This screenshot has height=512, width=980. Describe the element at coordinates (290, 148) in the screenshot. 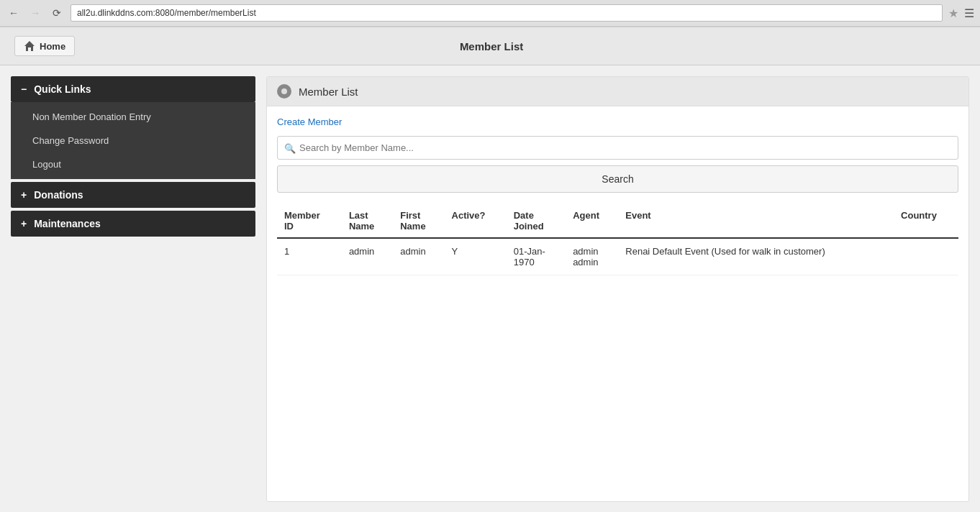

I see `search-icon: 🔍` at that location.